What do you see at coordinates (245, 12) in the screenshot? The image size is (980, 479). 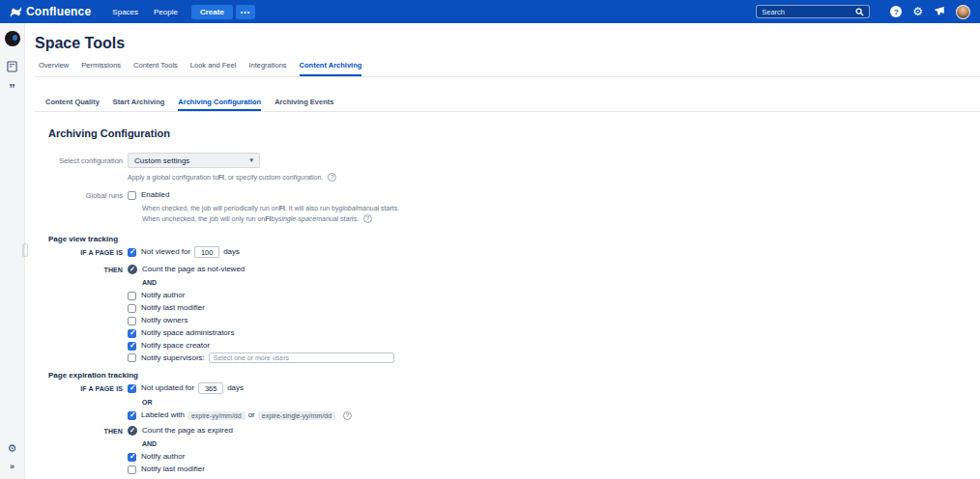 I see `nav-more-button: •••` at bounding box center [245, 12].